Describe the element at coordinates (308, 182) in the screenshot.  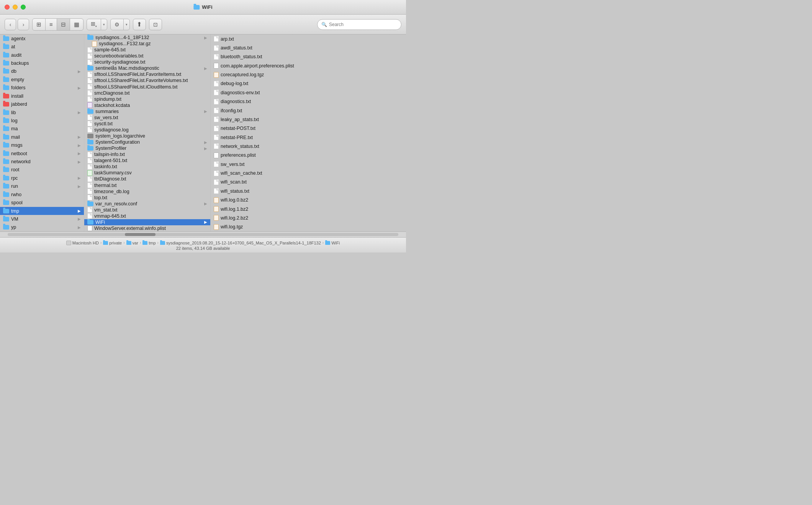
I see `list-item: wifi_scan.txt` at that location.